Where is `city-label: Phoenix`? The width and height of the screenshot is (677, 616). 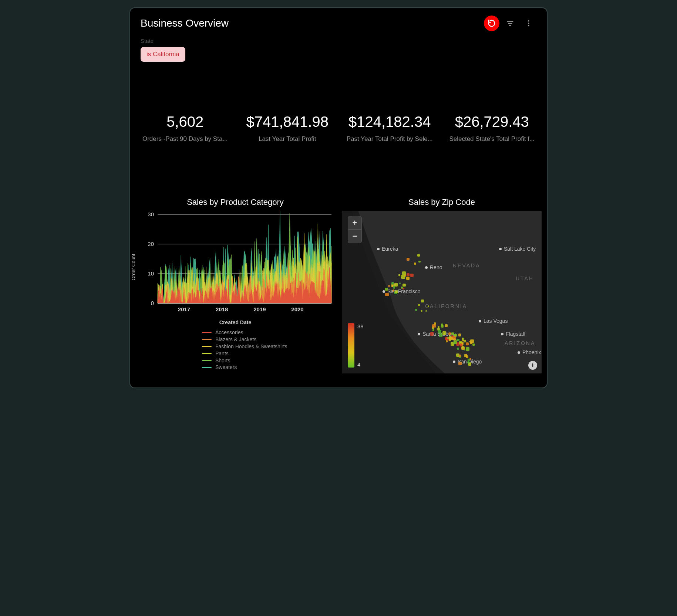 city-label: Phoenix is located at coordinates (529, 352).